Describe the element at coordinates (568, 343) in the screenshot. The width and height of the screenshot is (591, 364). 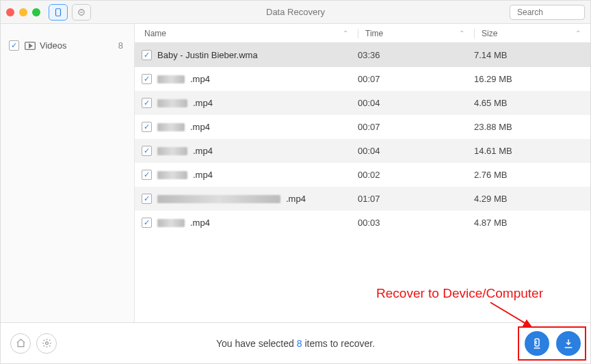
I see `recover-to-computer-button` at that location.